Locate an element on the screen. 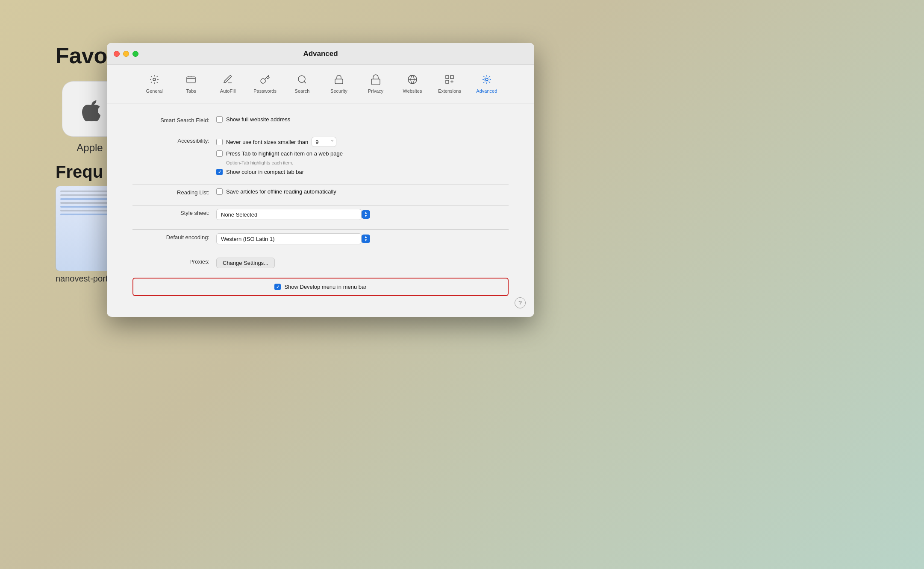 The width and height of the screenshot is (924, 569). accessibility-label: Accessibility: is located at coordinates (171, 140).